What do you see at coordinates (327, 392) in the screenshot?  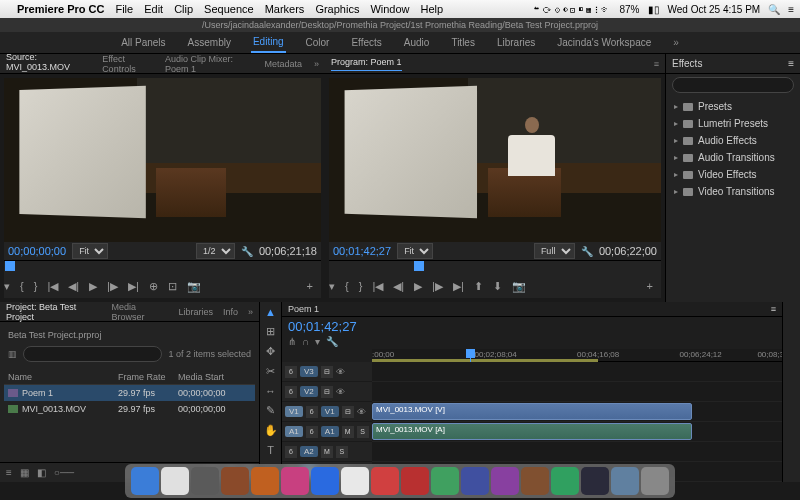 I see `track-v2: 6V2⊟👁` at bounding box center [327, 392].